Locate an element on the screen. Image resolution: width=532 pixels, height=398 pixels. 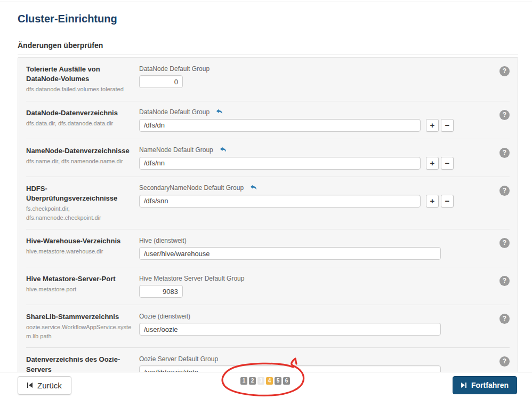
group-line: Hive (dienstweit) is located at coordinates (290, 240).